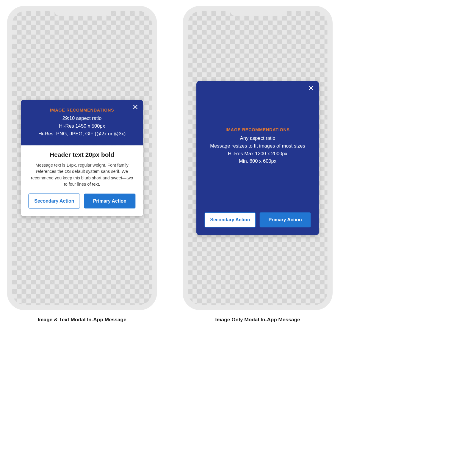 The height and width of the screenshot is (476, 476). I want to click on recommendation-line: Hi-Res Max 1200 x 2000px, so click(258, 154).